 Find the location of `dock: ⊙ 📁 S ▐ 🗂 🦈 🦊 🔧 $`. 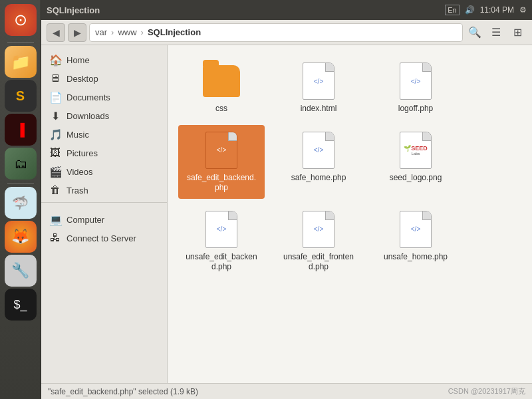

dock: ⊙ 📁 S ▐ 🗂 🦈 🦊 🔧 $ is located at coordinates (21, 200).